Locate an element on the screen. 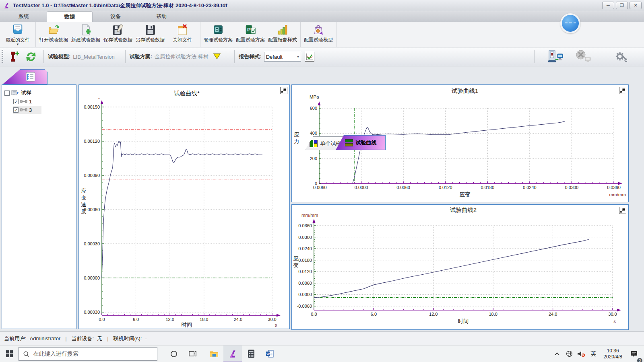 The image size is (644, 362). report-style-button: 配置报告样式 is located at coordinates (283, 35).